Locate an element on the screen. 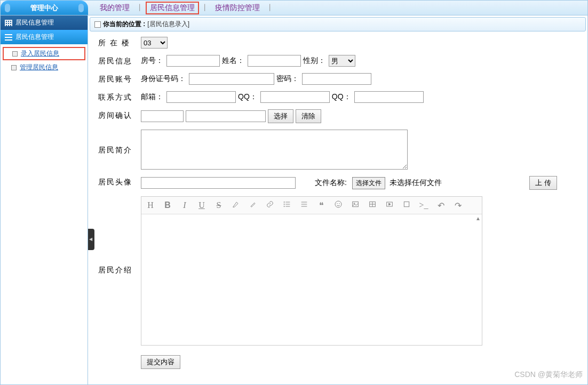 This screenshot has height=385, width=588. sidebar-link: 管理居民信息 is located at coordinates (39, 67).